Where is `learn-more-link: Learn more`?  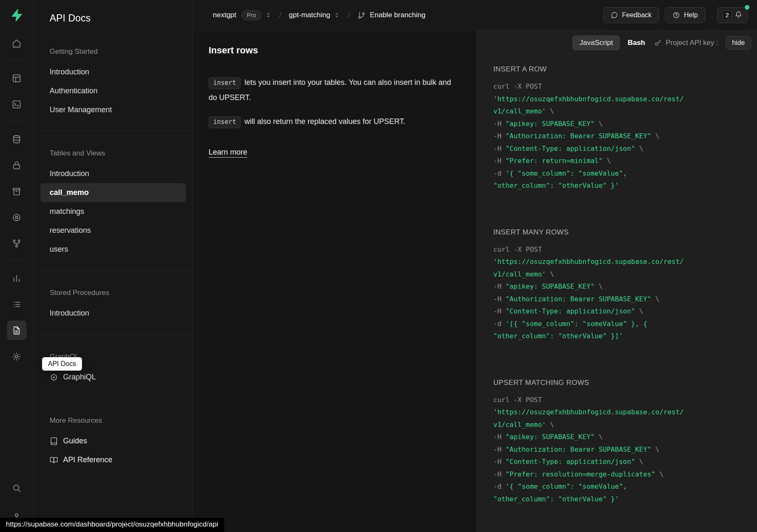 learn-more-link: Learn more is located at coordinates (228, 152).